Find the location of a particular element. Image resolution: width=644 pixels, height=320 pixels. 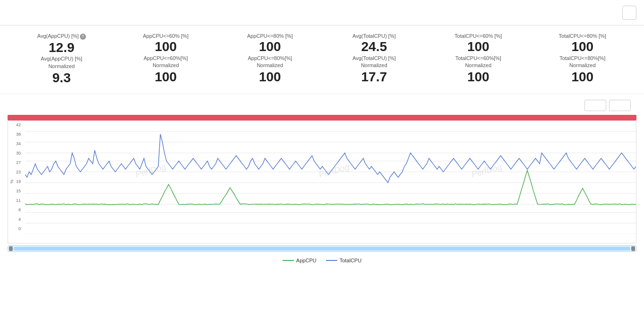

metric-value-3: 24.5 is located at coordinates (374, 47).